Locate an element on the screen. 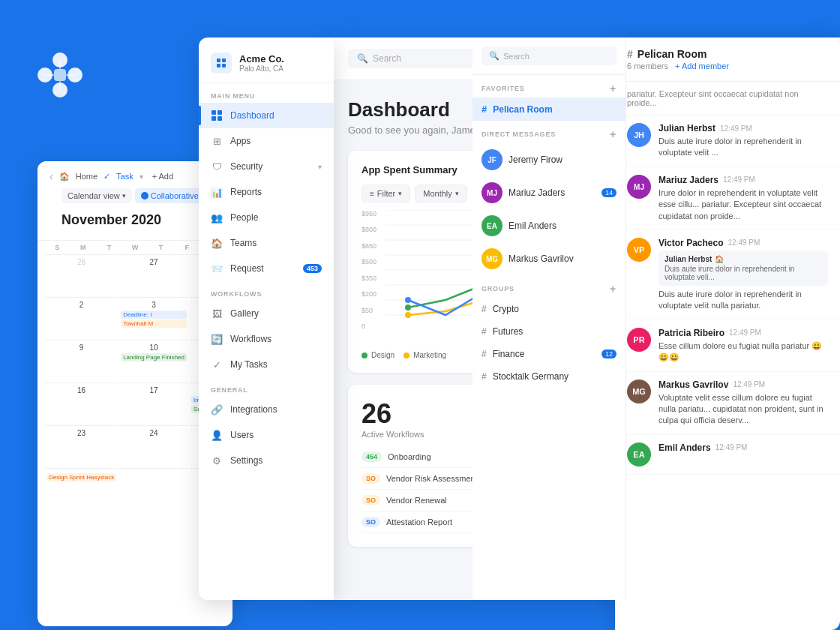 Image resolution: width=840 pixels, height=630 pixels. futures-label: Futures is located at coordinates (508, 332).